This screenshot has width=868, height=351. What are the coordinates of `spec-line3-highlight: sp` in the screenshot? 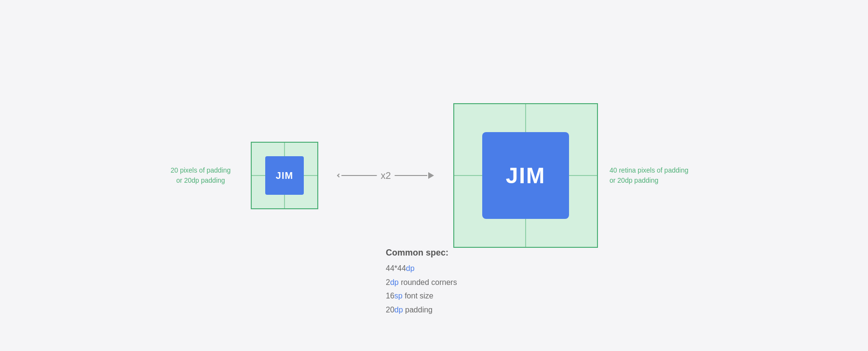 It's located at (398, 296).